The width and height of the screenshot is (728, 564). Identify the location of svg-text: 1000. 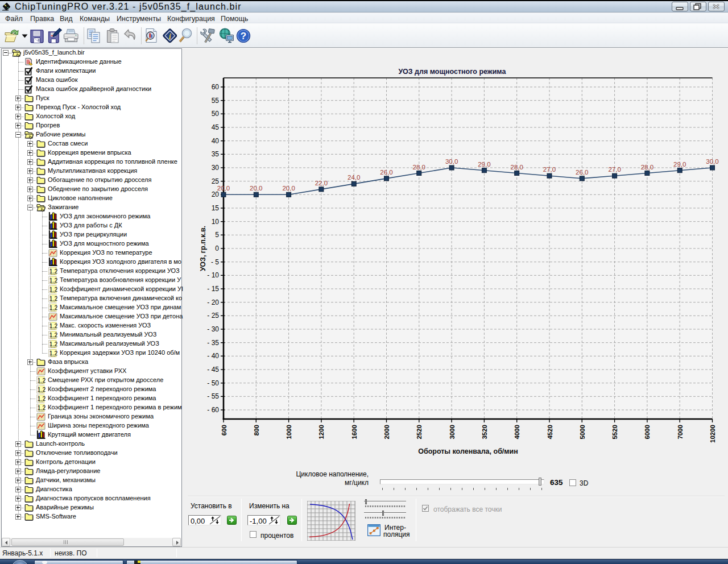
(289, 432).